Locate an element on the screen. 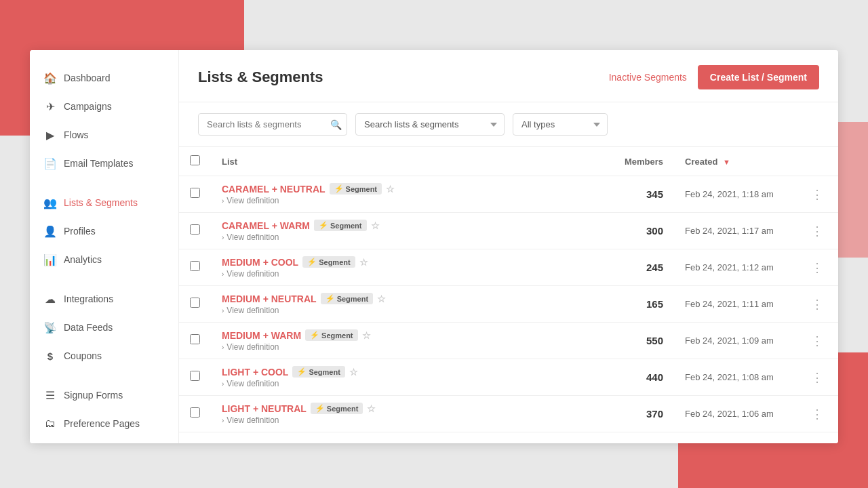 The height and width of the screenshot is (488, 868). sidebar-item-preference-pages: 🗂 Preference Pages is located at coordinates (104, 424).